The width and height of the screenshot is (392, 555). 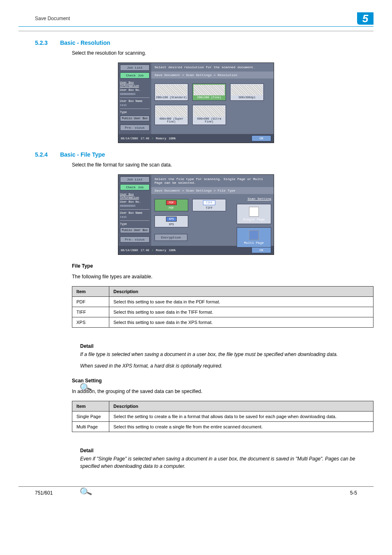 I want to click on scan-setting-label: Scan Setting, so click(x=254, y=199).